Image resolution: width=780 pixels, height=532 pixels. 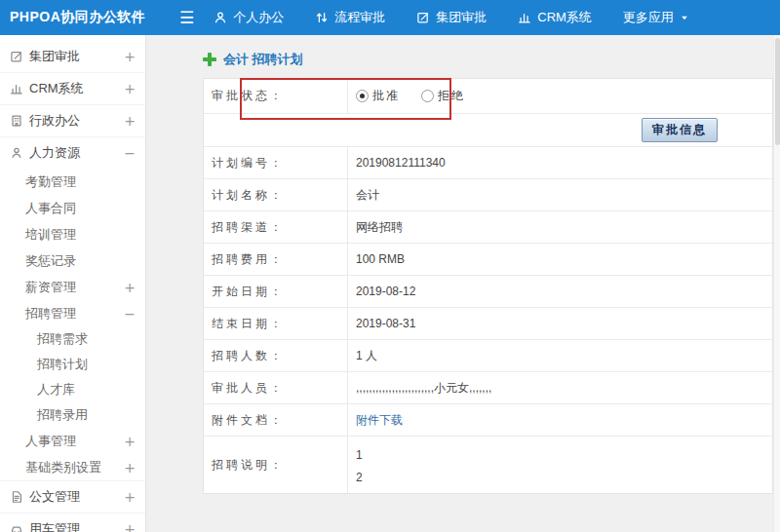 What do you see at coordinates (443, 95) in the screenshot?
I see `radio-option-reject: 拒绝` at bounding box center [443, 95].